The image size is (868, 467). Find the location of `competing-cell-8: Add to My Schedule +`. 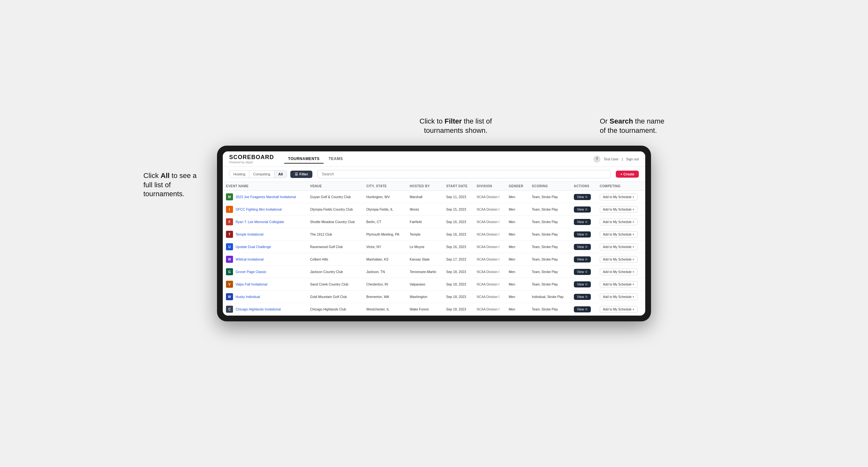

competing-cell-8: Add to My Schedule + is located at coordinates (621, 297).